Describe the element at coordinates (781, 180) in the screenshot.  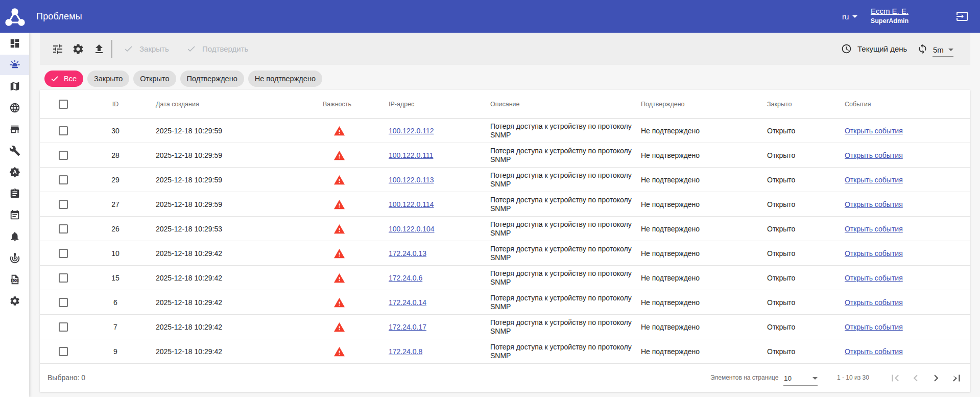
I see `cell-closed: Открыто` at that location.